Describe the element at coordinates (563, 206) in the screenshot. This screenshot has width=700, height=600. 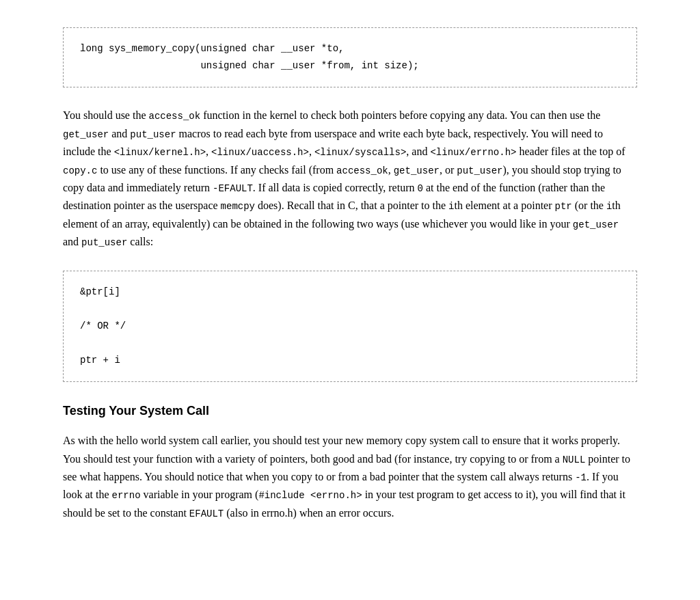
I see `inline-code: ptr` at that location.